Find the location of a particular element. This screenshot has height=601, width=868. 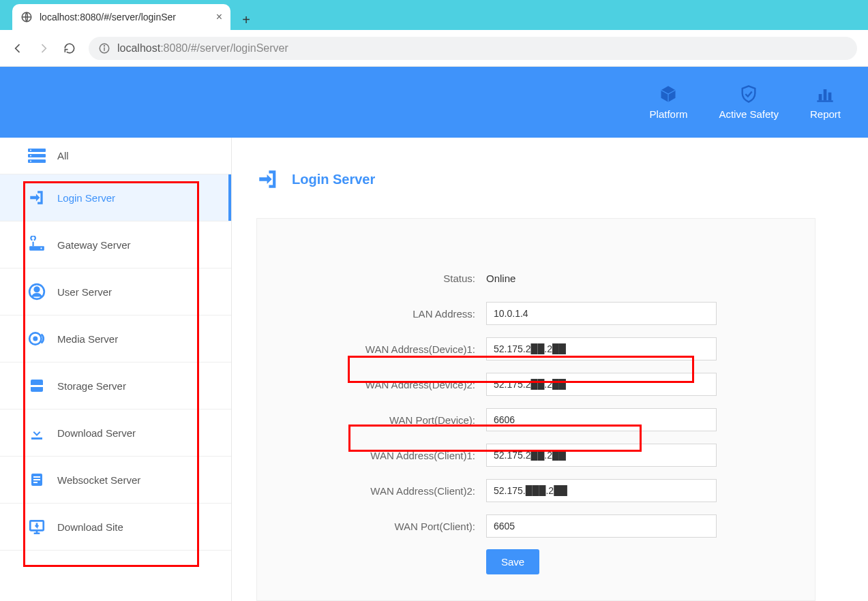

sidebar-item-websocket-server: Websocket Server is located at coordinates (116, 480).